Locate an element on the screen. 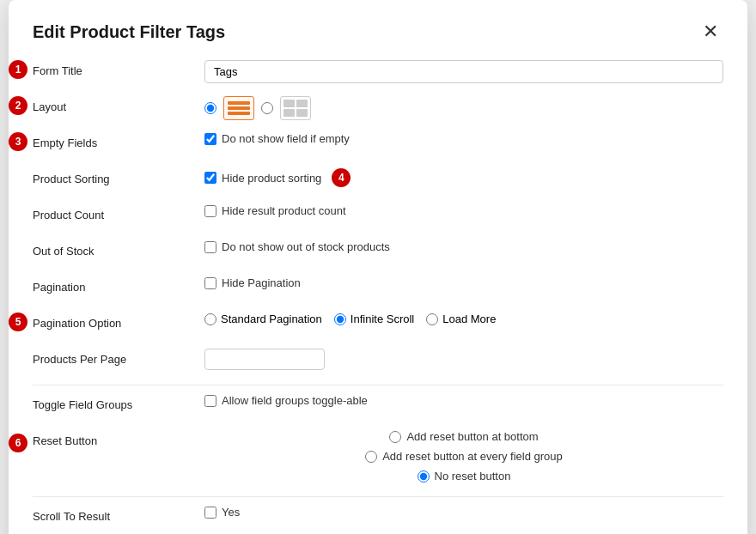 The image size is (756, 534). reset-button-row: 6 Reset Button Add reset button at botto… is located at coordinates (378, 458).